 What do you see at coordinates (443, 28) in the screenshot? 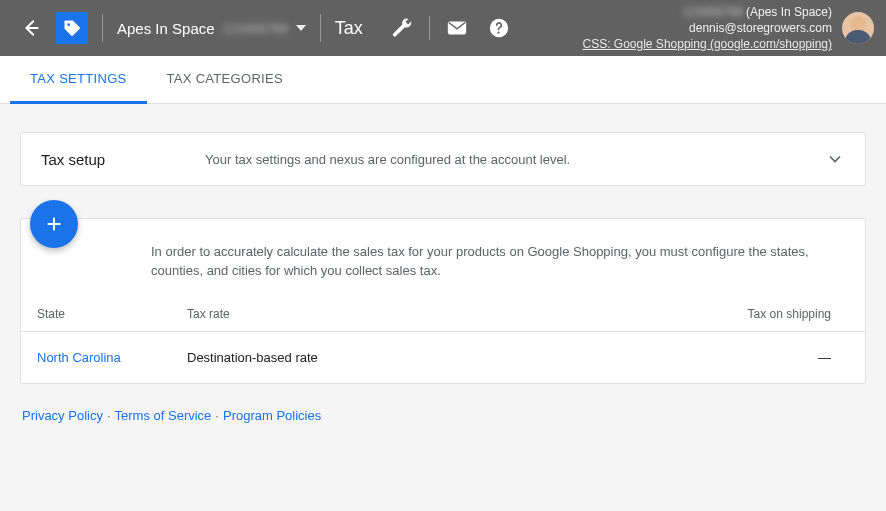
I see `app-header: Apes In Space 123456789 Tax 123456789 (A…` at bounding box center [443, 28].